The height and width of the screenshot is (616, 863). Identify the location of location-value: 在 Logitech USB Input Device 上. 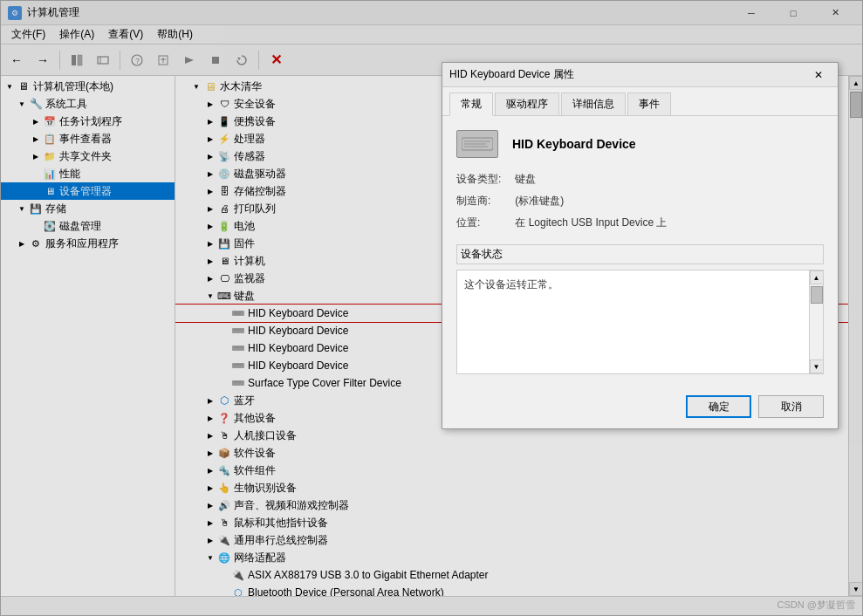
(669, 223).